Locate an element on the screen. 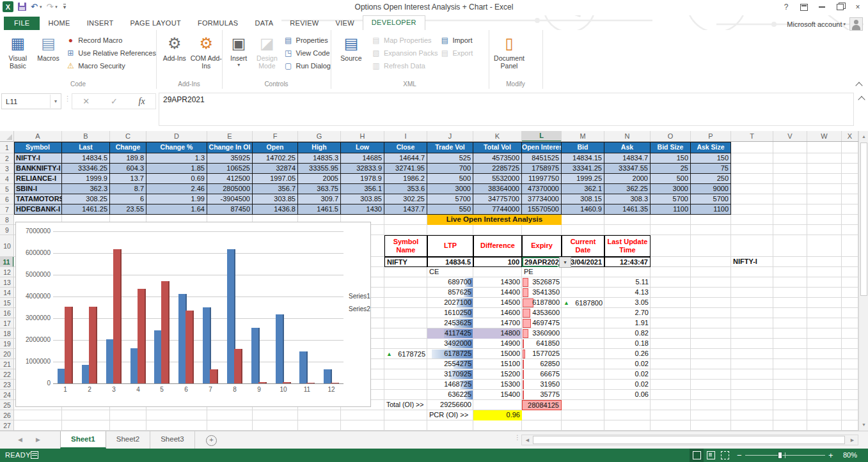 This screenshot has width=868, height=462. cell-O2: 150 is located at coordinates (670, 158).